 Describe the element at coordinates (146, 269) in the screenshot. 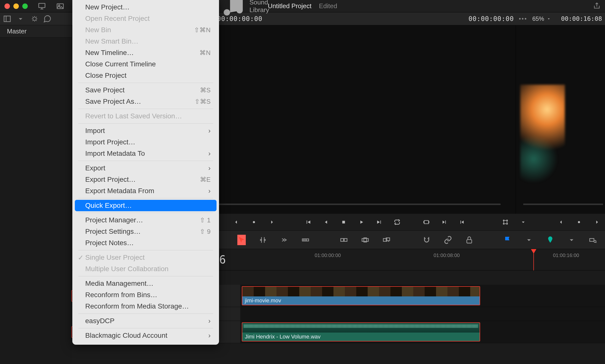

I see `menu-multi-user: Multiple User Collaboration` at that location.